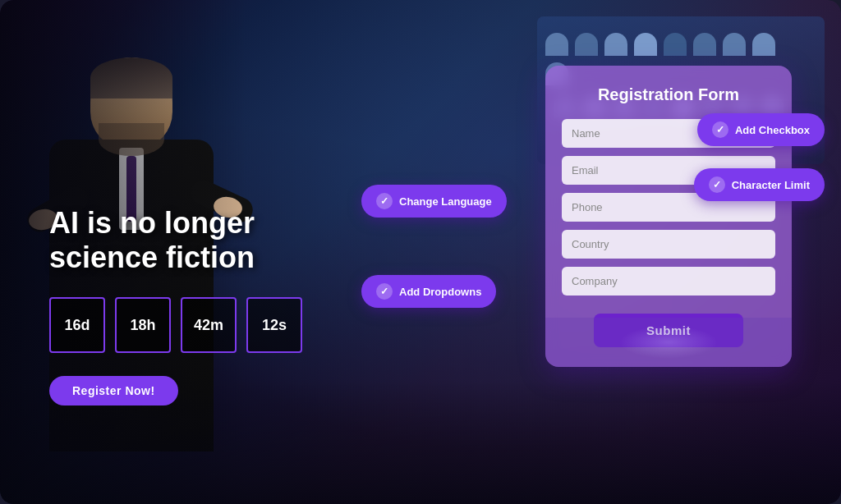 The width and height of the screenshot is (841, 504). I want to click on add-dropdowns-button: ✓ Add Dropdowns, so click(429, 291).